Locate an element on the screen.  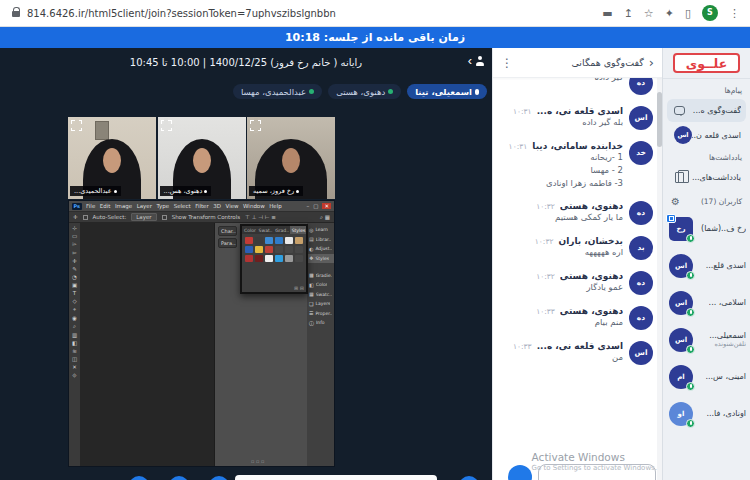
ps-dock-item: ❖ Styles is located at coordinates (320, 258).